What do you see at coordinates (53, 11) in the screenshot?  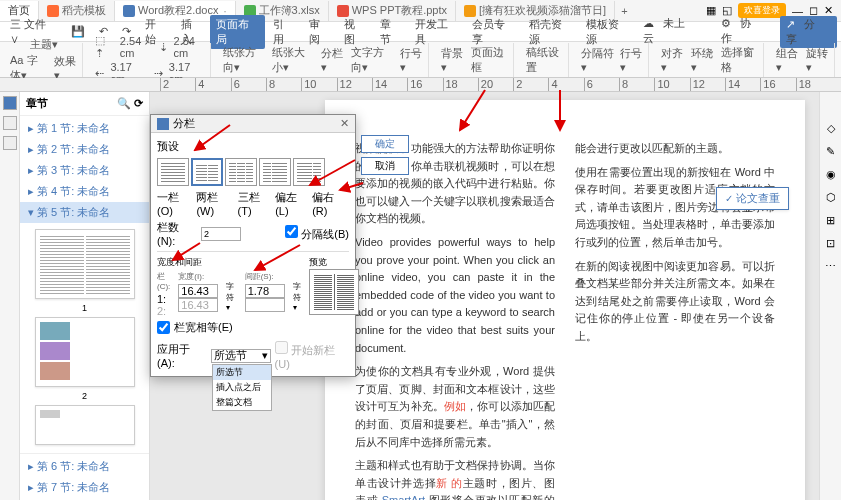 I see `template-icon` at bounding box center [53, 11].